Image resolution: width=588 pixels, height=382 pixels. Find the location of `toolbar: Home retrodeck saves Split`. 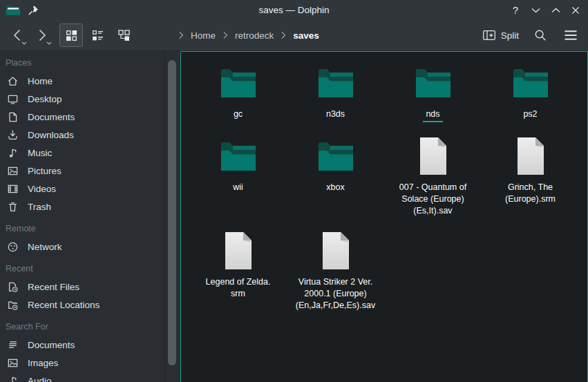

toolbar: Home retrodeck saves Split is located at coordinates (294, 36).